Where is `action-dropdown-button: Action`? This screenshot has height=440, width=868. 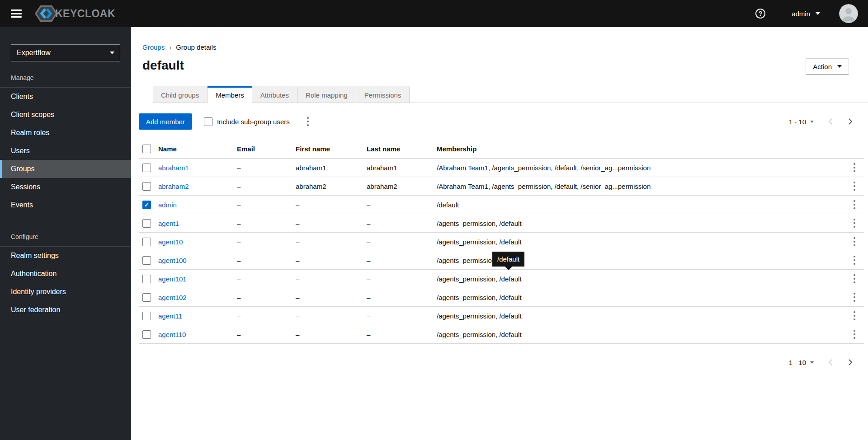 action-dropdown-button: Action is located at coordinates (827, 66).